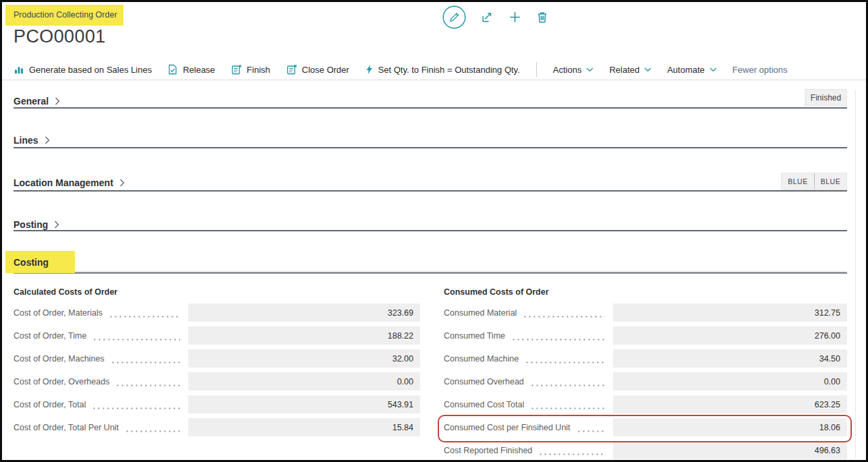  Describe the element at coordinates (434, 80) in the screenshot. I see `action-bar-bottom-rule` at that location.